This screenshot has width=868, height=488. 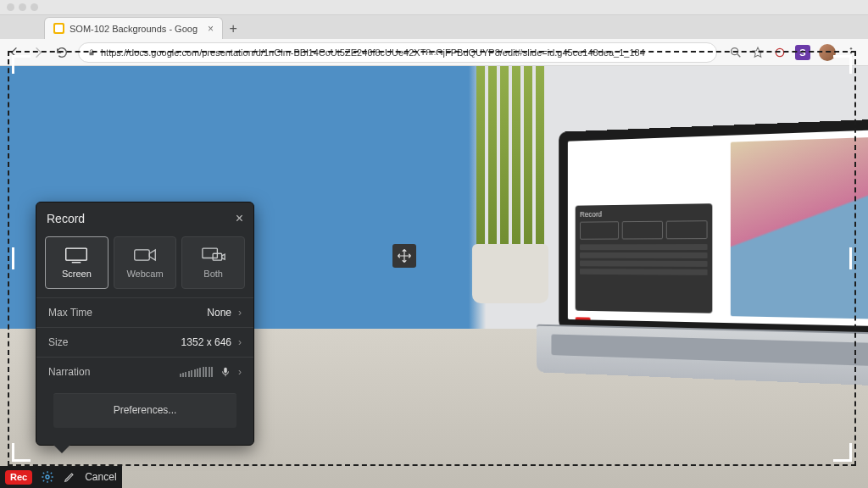 I want to click on record-panel-title: Record, so click(x=66, y=219).